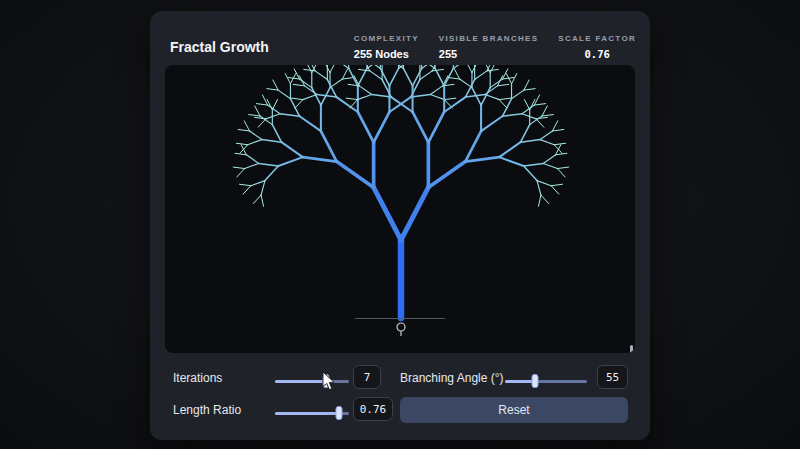  I want to click on panel-header: Fractal Growth COMPLEXITY 255 Nodes VISI…, so click(403, 47).